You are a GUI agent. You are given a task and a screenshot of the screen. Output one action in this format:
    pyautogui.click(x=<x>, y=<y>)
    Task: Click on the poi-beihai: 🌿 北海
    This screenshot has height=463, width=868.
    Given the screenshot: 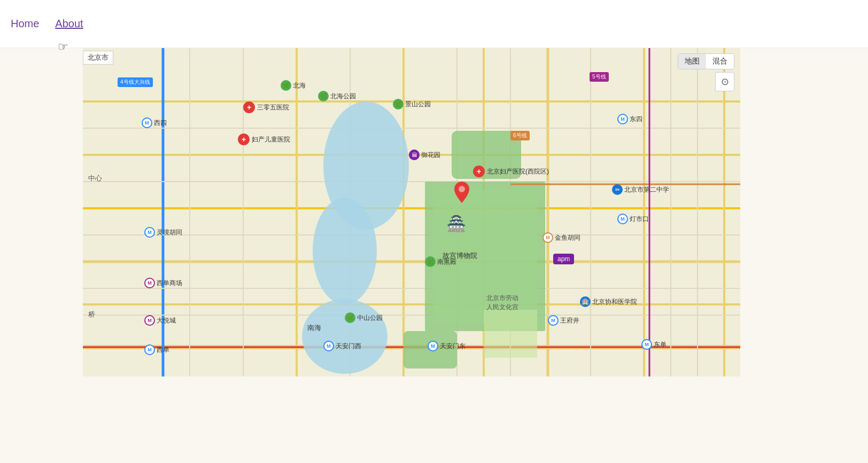 What is the action you would take?
    pyautogui.click(x=293, y=85)
    